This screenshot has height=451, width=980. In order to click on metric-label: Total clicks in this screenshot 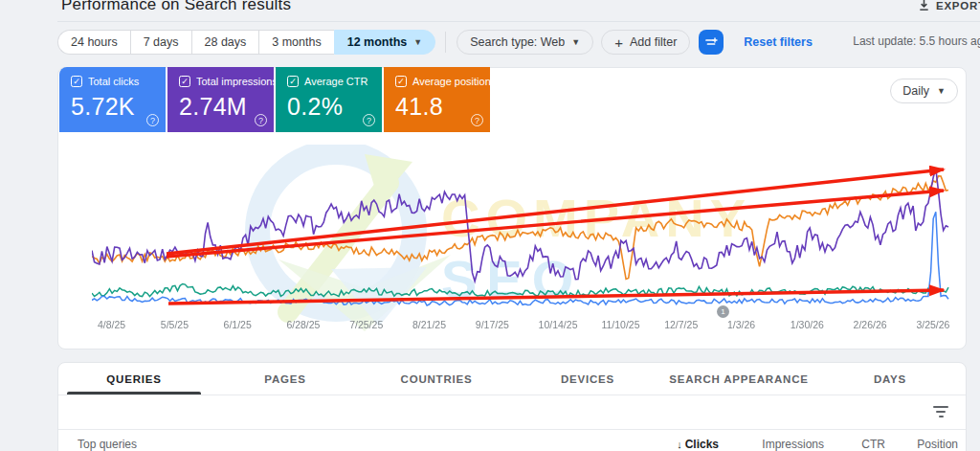, I will do `click(113, 81)`.